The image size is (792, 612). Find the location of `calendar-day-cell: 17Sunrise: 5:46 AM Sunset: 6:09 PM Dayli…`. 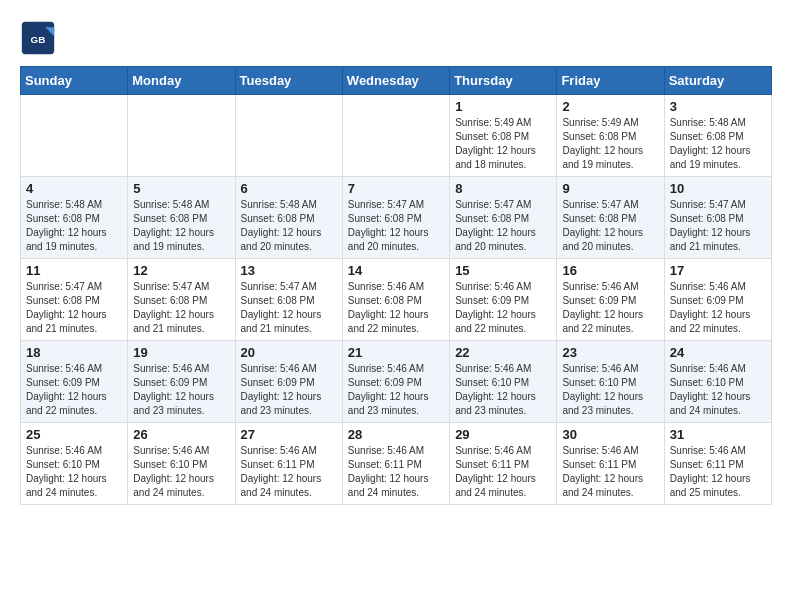

calendar-day-cell: 17Sunrise: 5:46 AM Sunset: 6:09 PM Dayli… is located at coordinates (718, 300).